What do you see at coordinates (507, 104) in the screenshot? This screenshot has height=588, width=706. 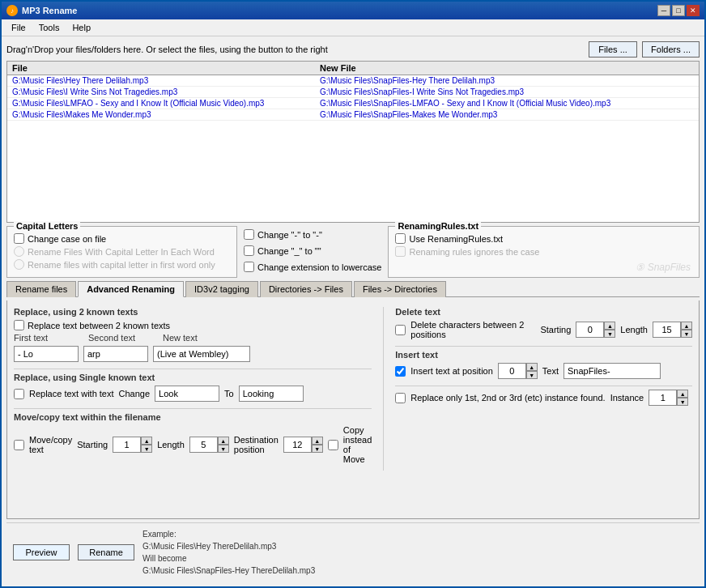 I see `new-file-path: G:\Music Files\SnapFiles-LMFAO - Sexy an…` at bounding box center [507, 104].